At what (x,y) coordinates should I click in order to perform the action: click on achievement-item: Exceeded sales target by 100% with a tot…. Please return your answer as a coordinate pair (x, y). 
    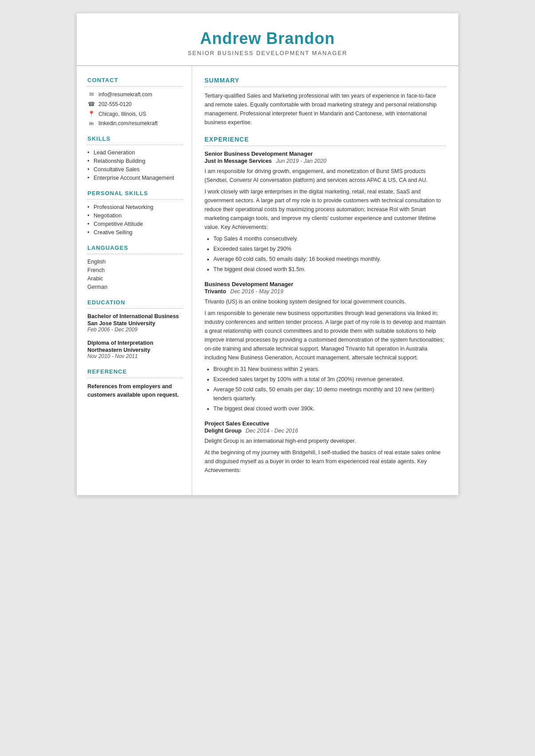
    Looking at the image, I should click on (330, 379).